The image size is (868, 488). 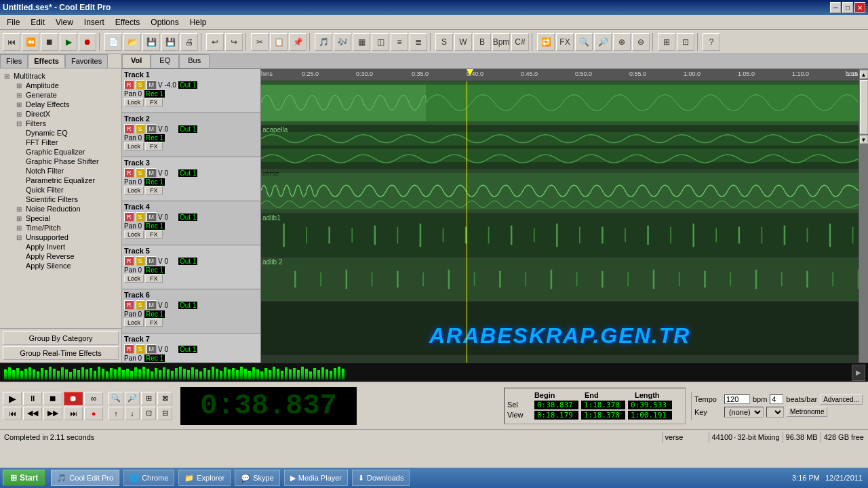 I want to click on transport-pause-button: ⏸, so click(x=33, y=399).